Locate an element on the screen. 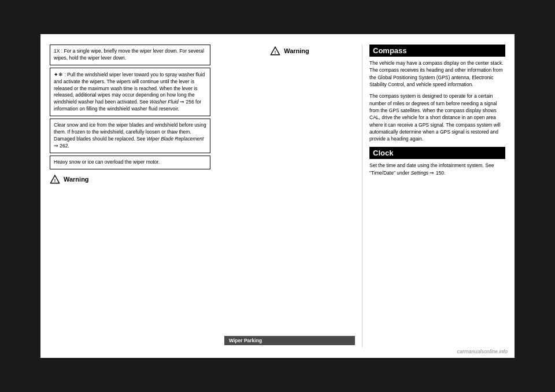  info-box-wiper-spray-text: ✦❄ : Pull the windshield wiper lever tow… is located at coordinates (130, 92).